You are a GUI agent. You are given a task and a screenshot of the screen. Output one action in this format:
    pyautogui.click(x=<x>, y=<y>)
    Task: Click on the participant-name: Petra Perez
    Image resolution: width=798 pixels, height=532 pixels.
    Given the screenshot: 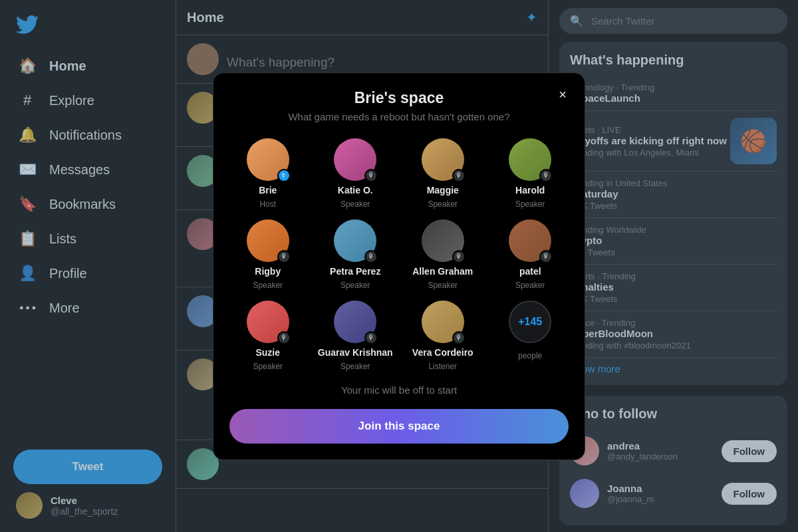 What is the action you would take?
    pyautogui.click(x=355, y=271)
    